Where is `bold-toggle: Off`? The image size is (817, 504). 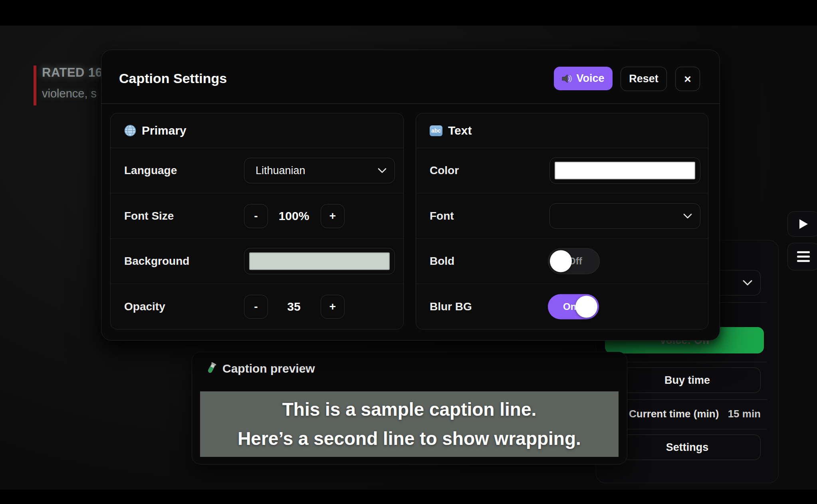
bold-toggle: Off is located at coordinates (574, 261).